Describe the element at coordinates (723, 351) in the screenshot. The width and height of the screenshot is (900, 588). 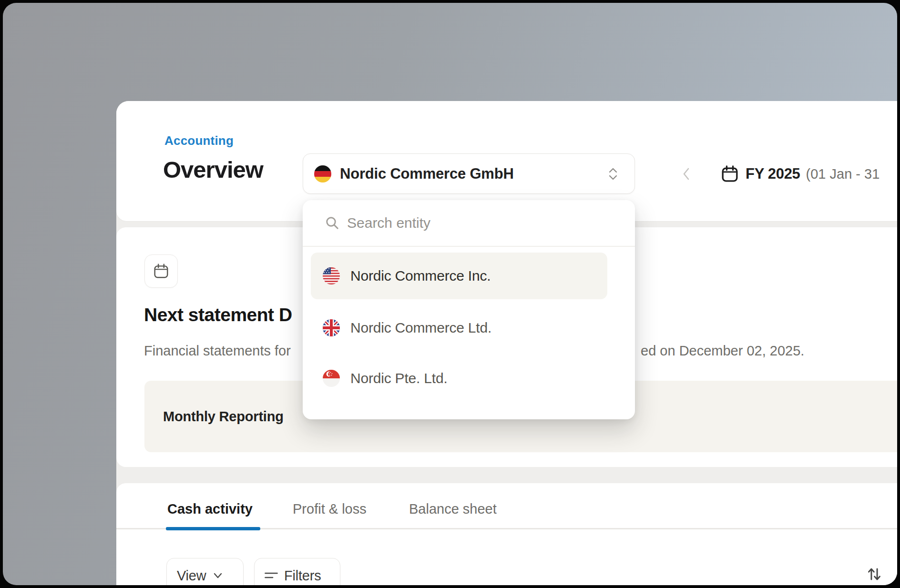
I see `statement-description-right: ed on December 02, 2025.` at that location.